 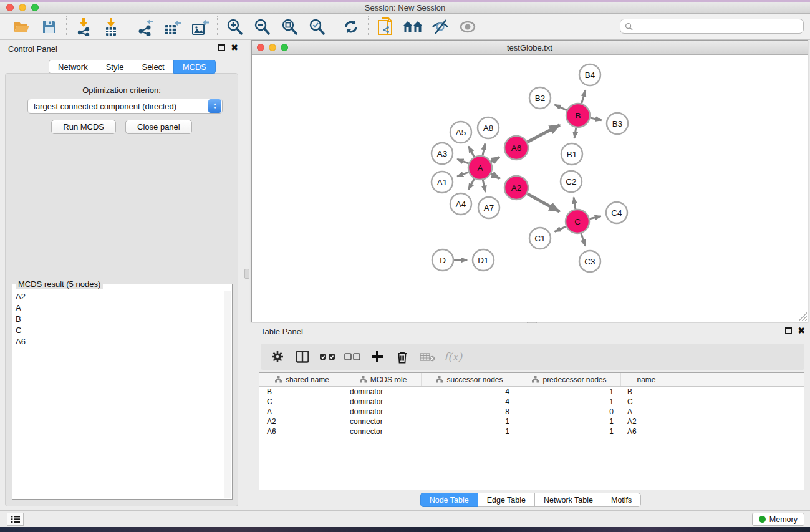 What do you see at coordinates (570, 379) in the screenshot?
I see `column-header: predecessor nodes` at bounding box center [570, 379].